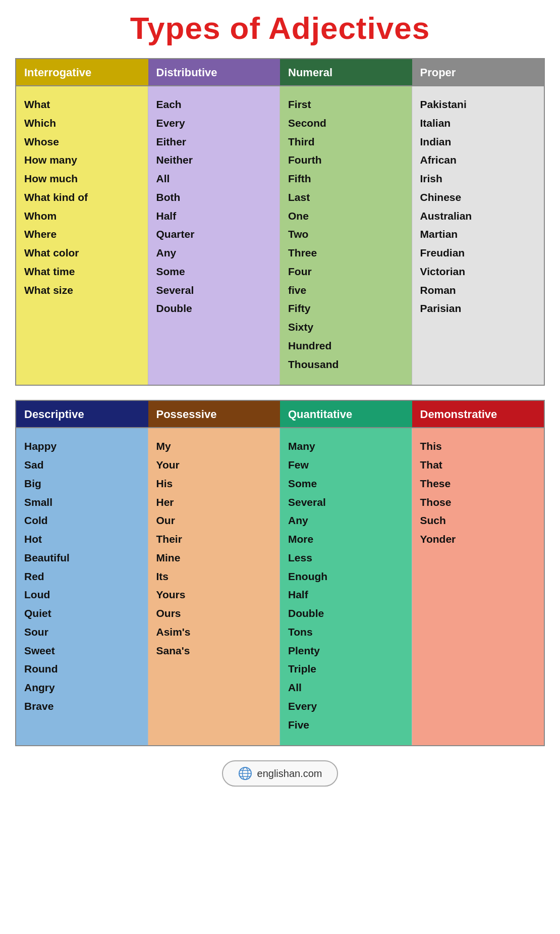  What do you see at coordinates (478, 291) in the screenshot?
I see `list-item: Roman` at bounding box center [478, 291].